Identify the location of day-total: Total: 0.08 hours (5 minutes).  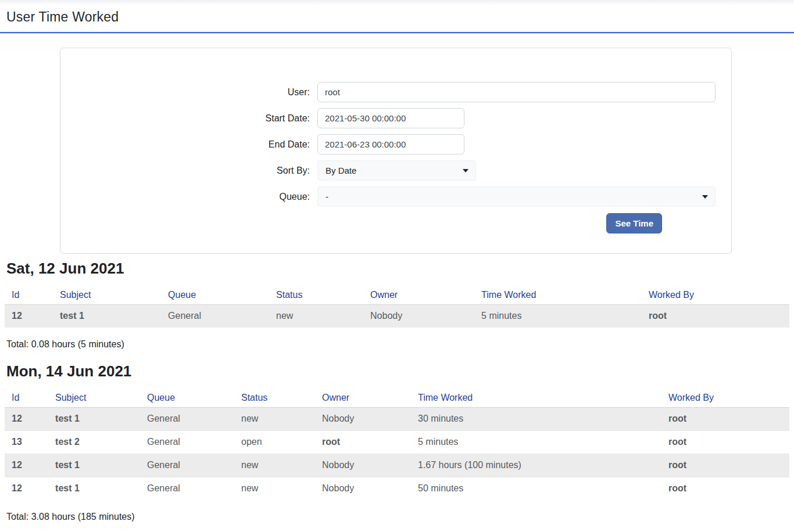
(400, 344).